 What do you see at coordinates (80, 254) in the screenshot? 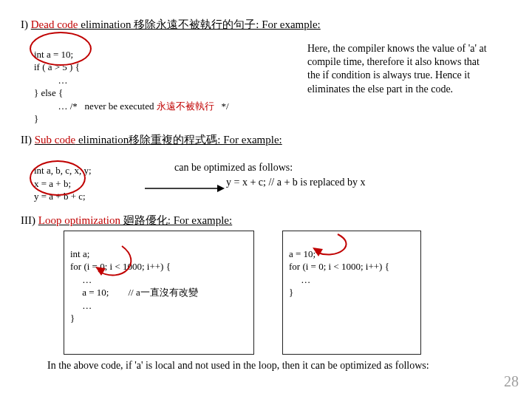
I see `code-line: int a;` at bounding box center [80, 254].